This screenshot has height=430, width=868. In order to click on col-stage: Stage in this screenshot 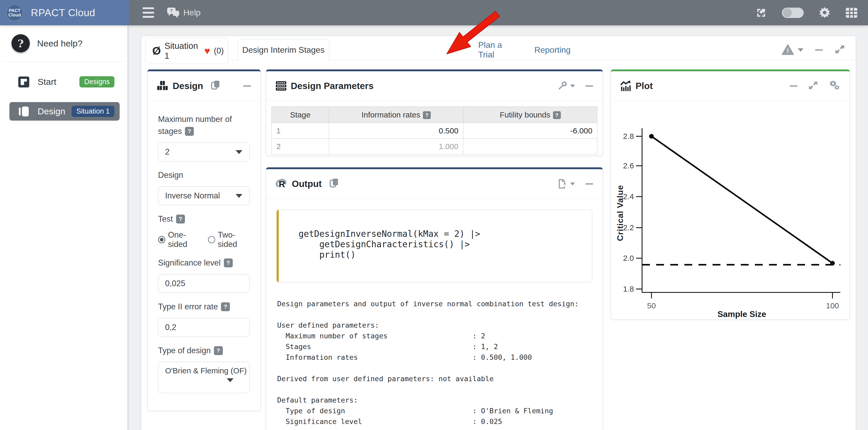, I will do `click(301, 115)`.